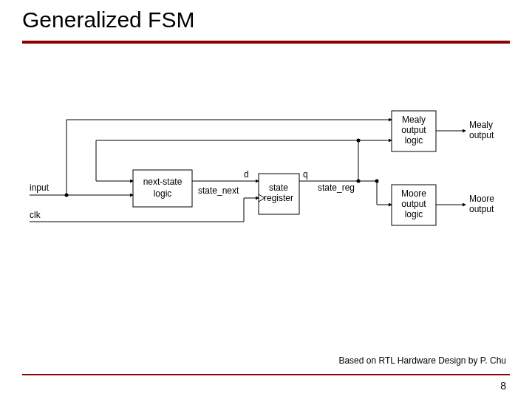  What do you see at coordinates (414, 140) in the screenshot?
I see `mealy-logic-label-3: logic` at bounding box center [414, 140].